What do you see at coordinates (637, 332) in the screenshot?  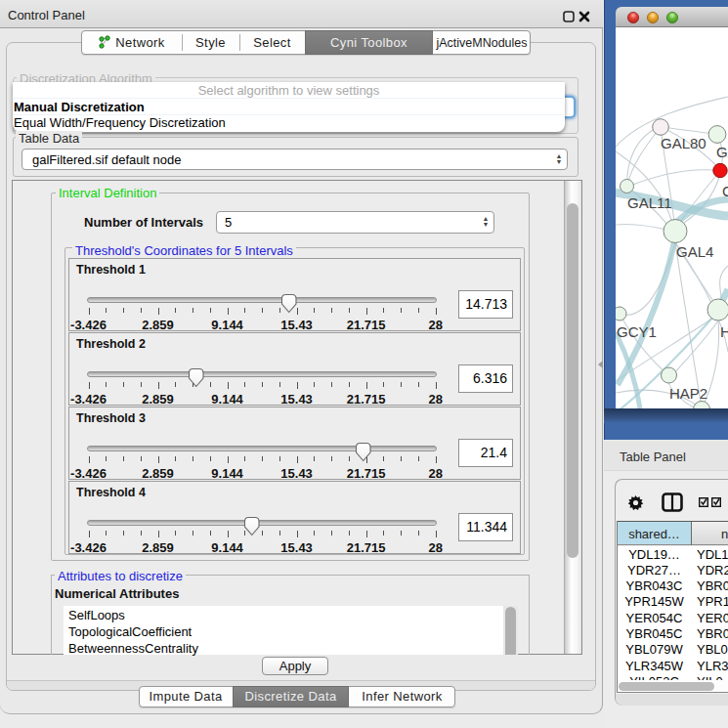 I see `svg-text: GCY1` at bounding box center [637, 332].